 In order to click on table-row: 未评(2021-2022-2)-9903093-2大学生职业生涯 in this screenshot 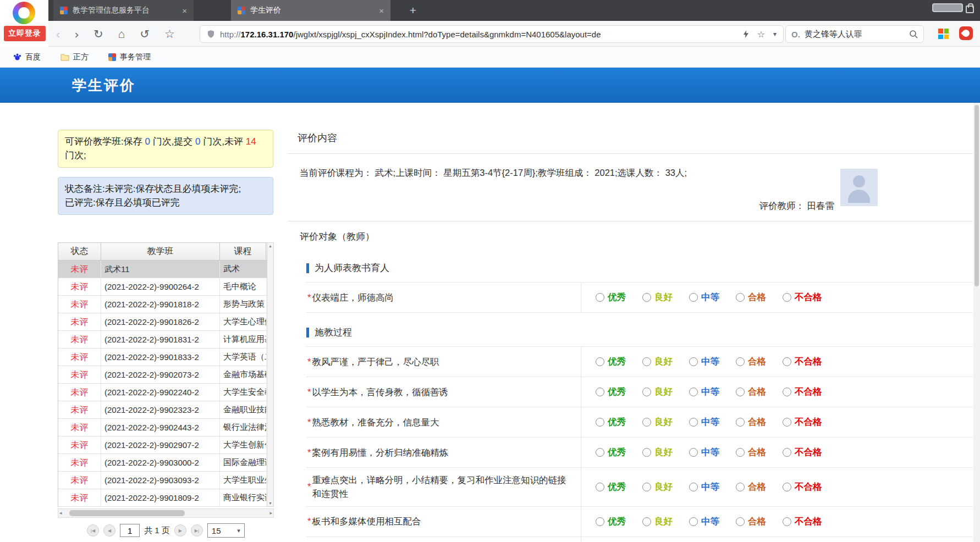, I will do `click(163, 480)`.